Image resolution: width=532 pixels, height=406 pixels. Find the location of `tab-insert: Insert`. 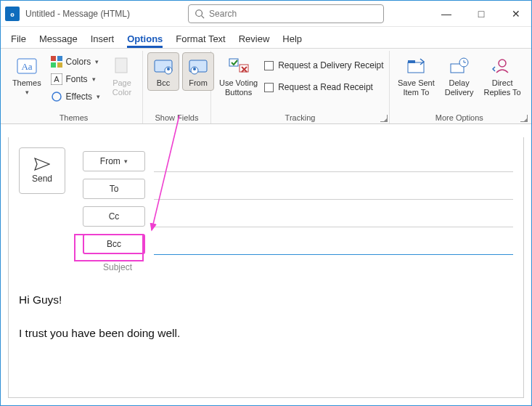

tab-insert: Insert is located at coordinates (103, 41).